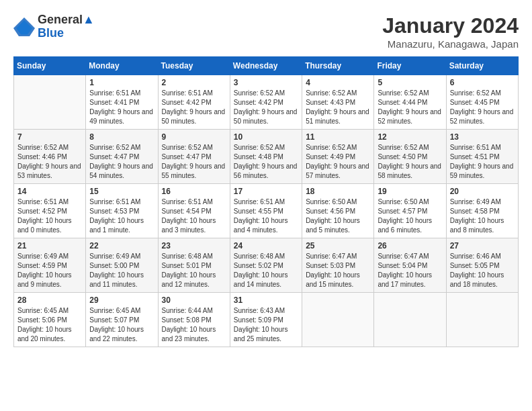 This screenshot has width=532, height=411. What do you see at coordinates (482, 137) in the screenshot?
I see `day-number: 13` at bounding box center [482, 137].